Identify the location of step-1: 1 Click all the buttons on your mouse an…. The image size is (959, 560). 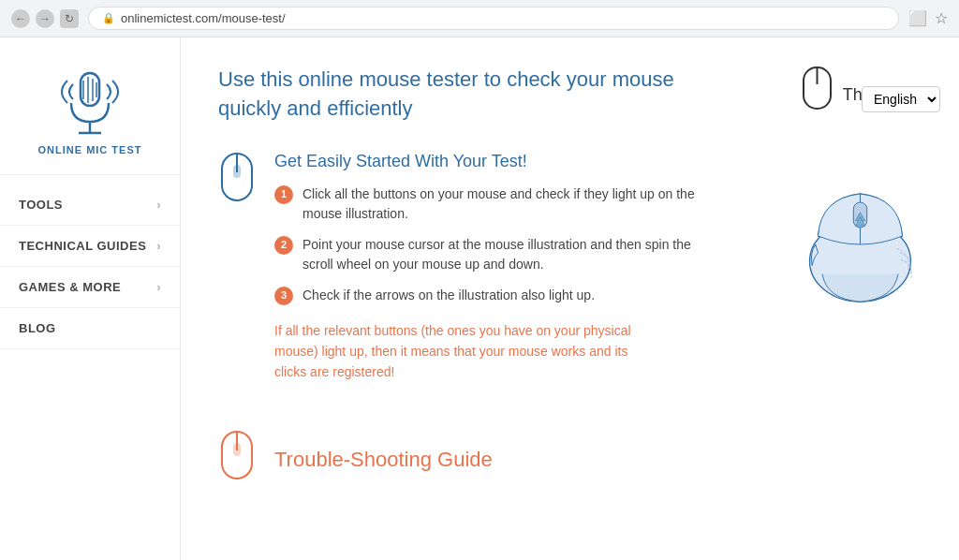
(494, 204).